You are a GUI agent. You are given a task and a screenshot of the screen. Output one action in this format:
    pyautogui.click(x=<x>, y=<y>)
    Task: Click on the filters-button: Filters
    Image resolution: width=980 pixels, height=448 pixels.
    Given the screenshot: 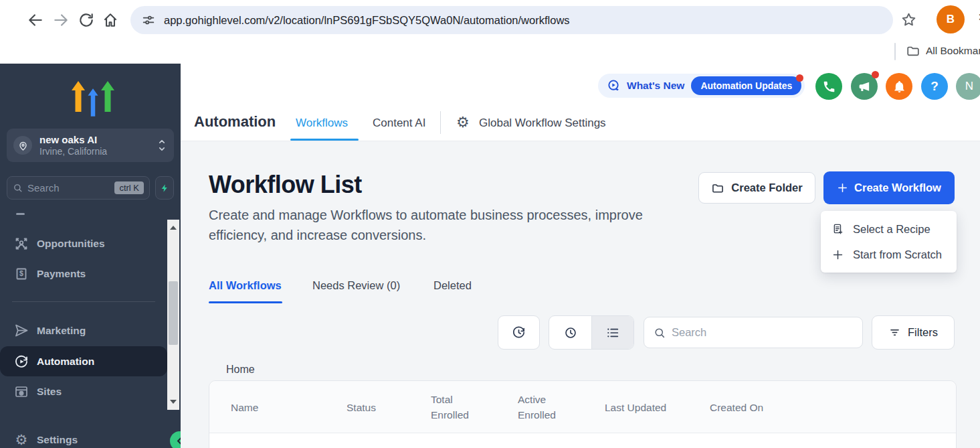 What is the action you would take?
    pyautogui.click(x=913, y=332)
    